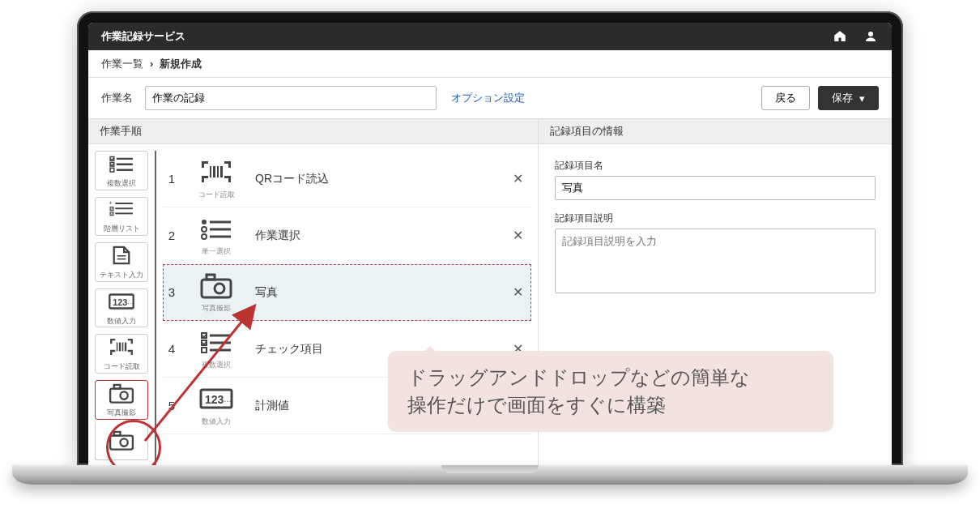  What do you see at coordinates (611, 391) in the screenshot?
I see `callout-bubble: ドラッグアンドドロップなどの簡単な 操作だけで画面をすぐに構築` at bounding box center [611, 391].